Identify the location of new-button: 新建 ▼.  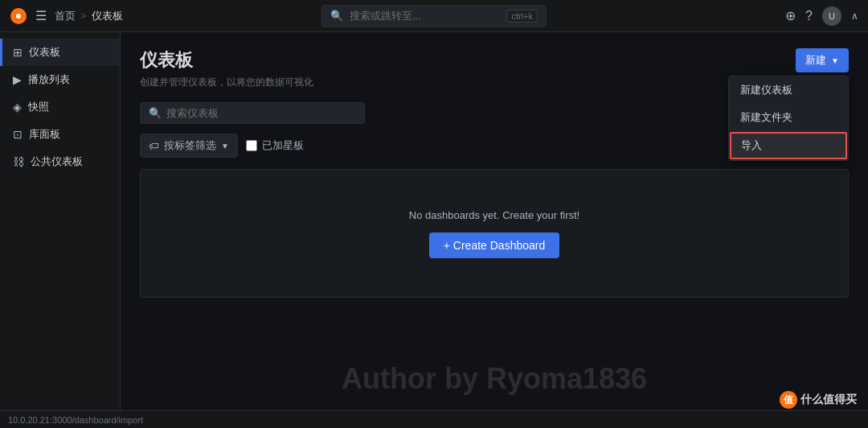
(822, 60).